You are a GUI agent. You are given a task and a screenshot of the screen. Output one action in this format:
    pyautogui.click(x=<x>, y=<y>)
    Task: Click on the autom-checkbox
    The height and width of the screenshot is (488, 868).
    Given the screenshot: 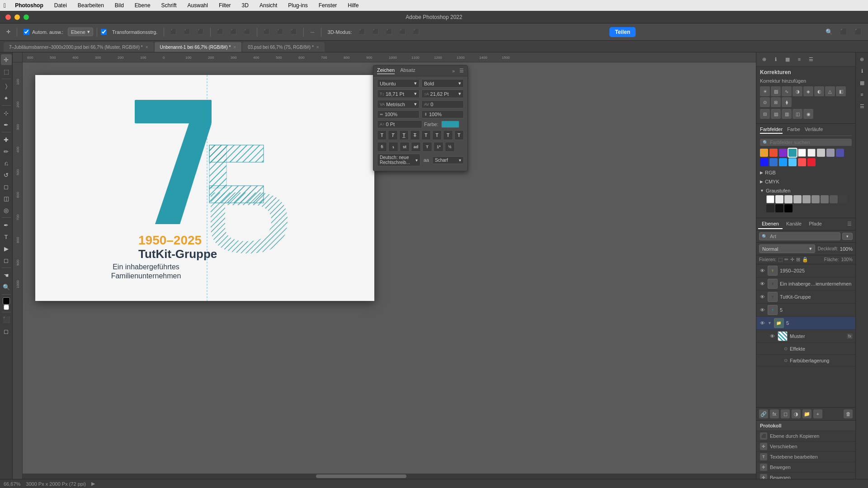 What is the action you would take?
    pyautogui.click(x=26, y=32)
    